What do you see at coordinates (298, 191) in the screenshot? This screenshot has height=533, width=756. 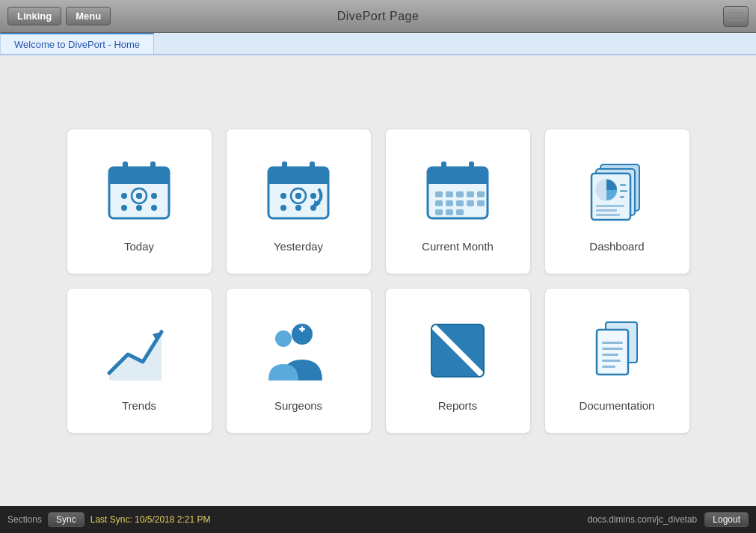 I see `yesterday-icon` at bounding box center [298, 191].